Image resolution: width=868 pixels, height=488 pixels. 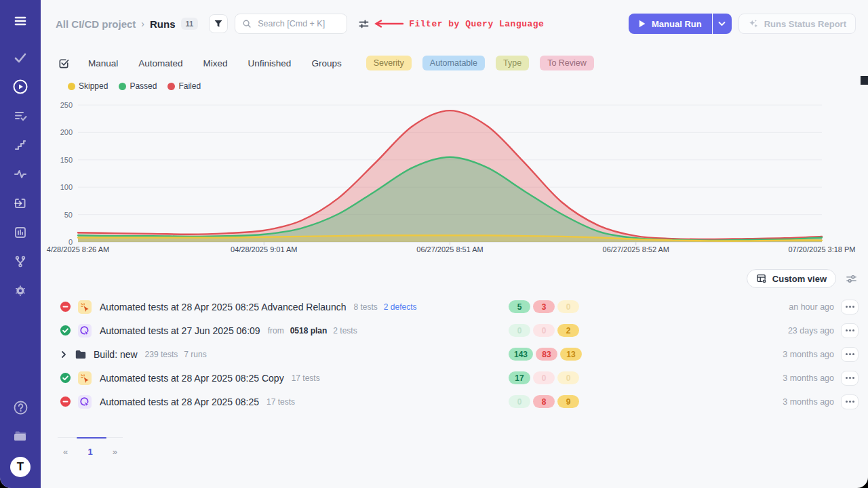 What do you see at coordinates (179, 402) in the screenshot?
I see `run-title: Automated tests at 28 Apr 2025 08:25` at bounding box center [179, 402].